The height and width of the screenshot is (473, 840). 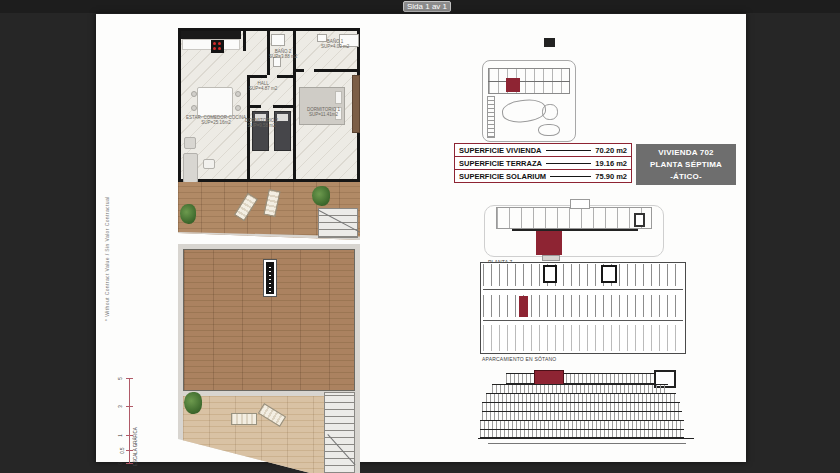 I want to click on unit-floor: PLANTA SÉPTIMA, so click(x=686, y=165).